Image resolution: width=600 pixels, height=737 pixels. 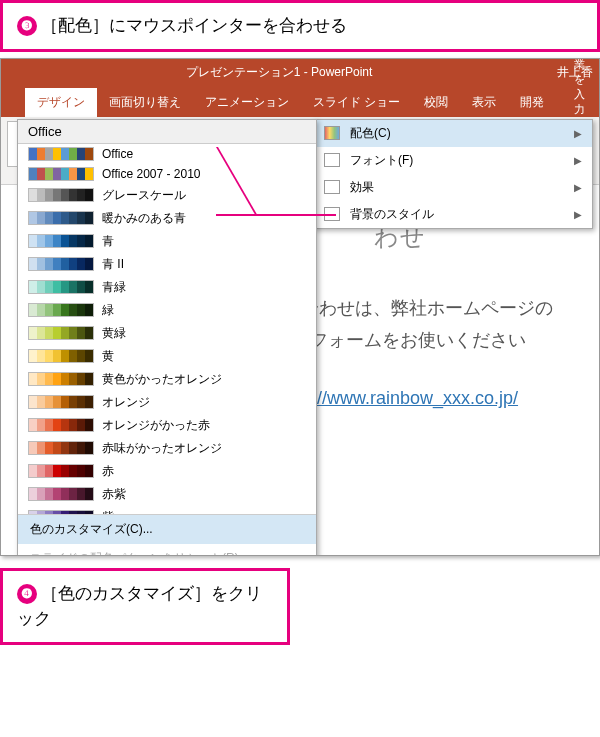 What do you see at coordinates (108, 242) in the screenshot?
I see `scheme-label: 青` at bounding box center [108, 242].